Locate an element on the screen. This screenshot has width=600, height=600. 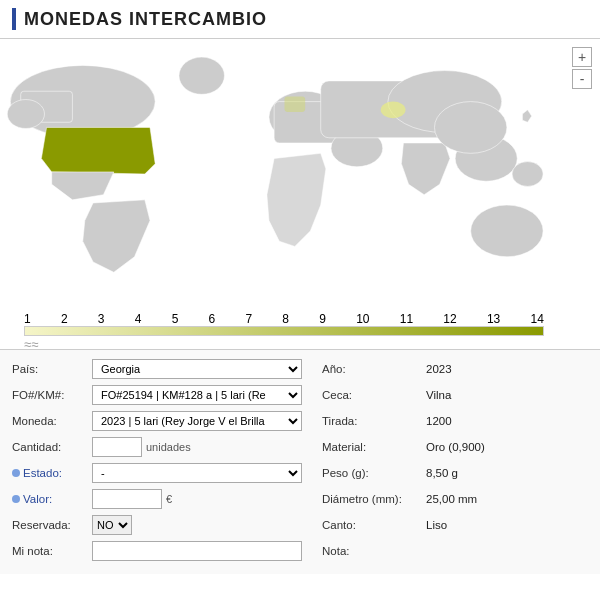
legend-tick-7: 7 is located at coordinates (248, 319).